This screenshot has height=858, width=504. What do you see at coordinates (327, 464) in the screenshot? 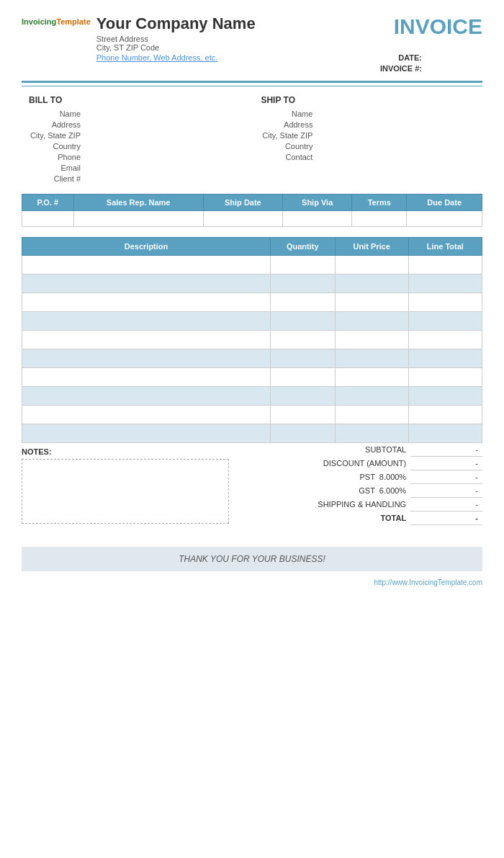
I see `discount-label: DISCOUNT (AMOUNT)` at bounding box center [327, 464].